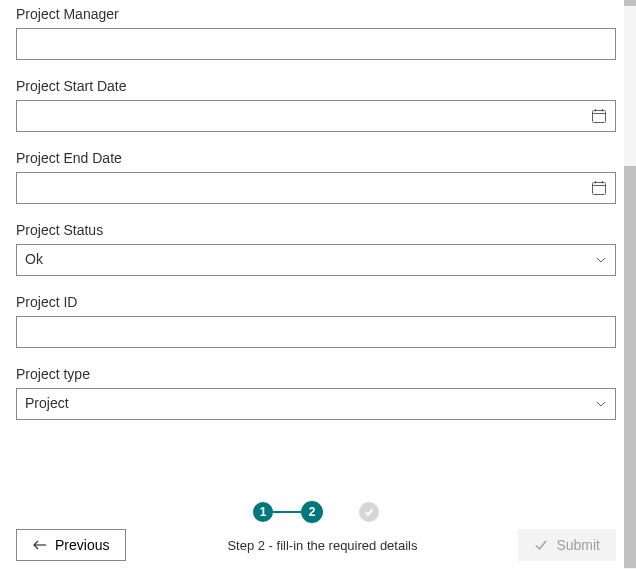  What do you see at coordinates (316, 393) in the screenshot?
I see `field-project-type: Project type Project` at bounding box center [316, 393].